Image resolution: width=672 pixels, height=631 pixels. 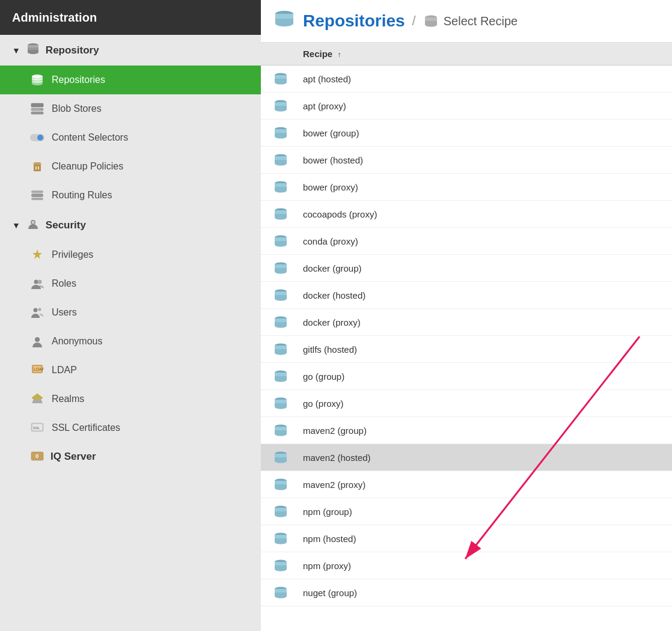 What do you see at coordinates (466, 322) in the screenshot?
I see `table-row: docker (proxy)` at bounding box center [466, 322].